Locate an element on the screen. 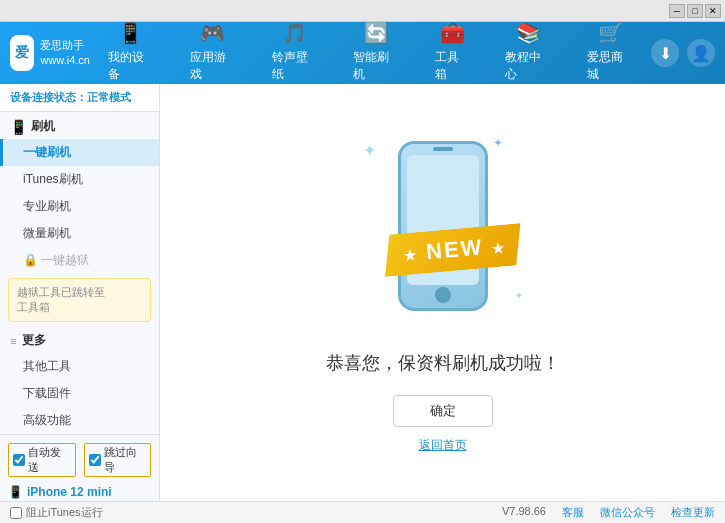 Image resolution: width=725 pixels, height=523 pixels. sidebar-item-itunes-flash: iTunes刷机 is located at coordinates (80, 180).